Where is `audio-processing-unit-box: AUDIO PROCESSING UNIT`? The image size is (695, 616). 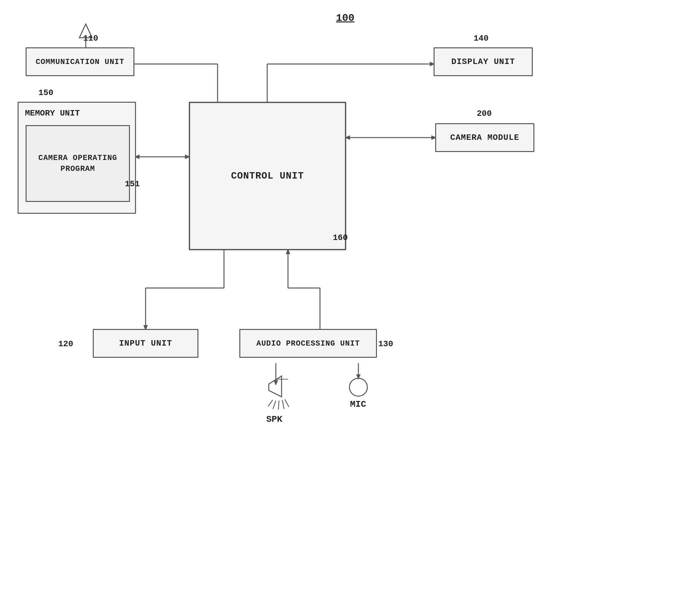 audio-processing-unit-box: AUDIO PROCESSING UNIT is located at coordinates (308, 343).